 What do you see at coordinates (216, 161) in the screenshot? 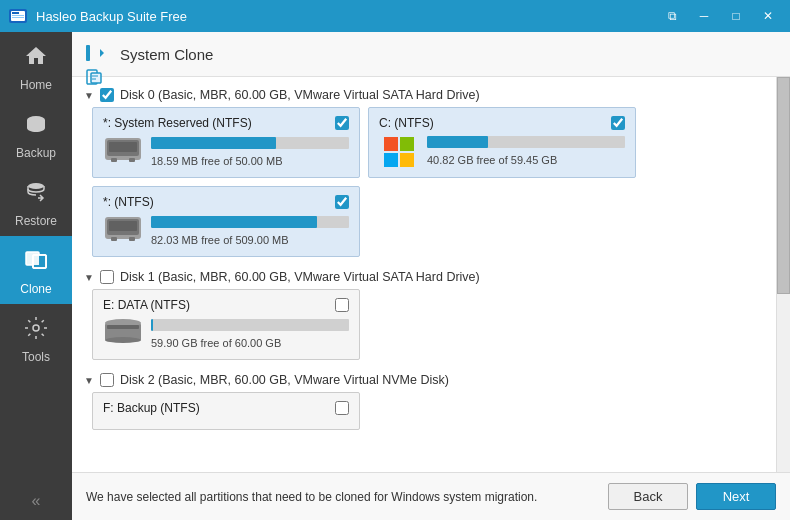
I see `partition-0-0-free: 18.59 MB free of 50.00 MB` at bounding box center [216, 161].